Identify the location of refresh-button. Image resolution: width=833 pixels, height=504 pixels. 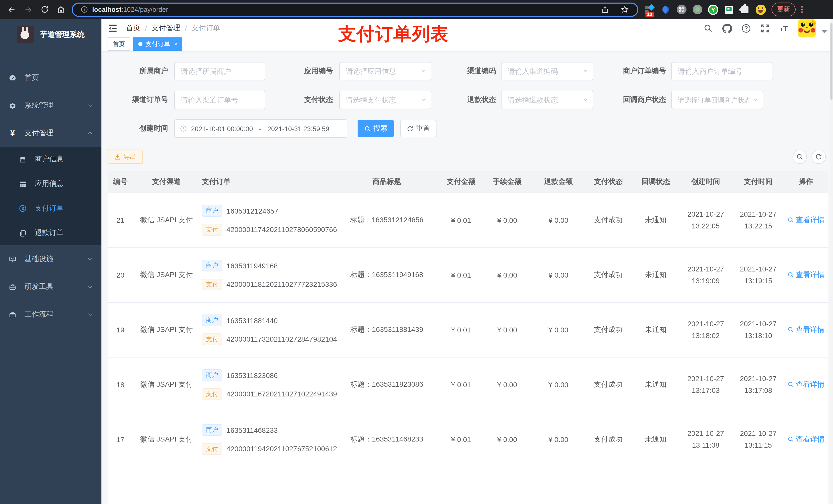
(819, 157).